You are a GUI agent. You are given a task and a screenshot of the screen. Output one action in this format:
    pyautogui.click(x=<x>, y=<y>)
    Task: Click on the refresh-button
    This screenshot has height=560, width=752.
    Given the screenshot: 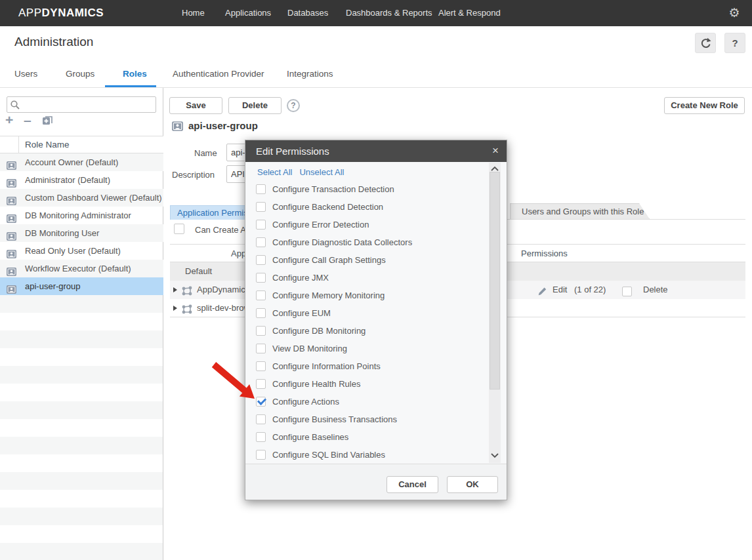 What is the action you would take?
    pyautogui.click(x=705, y=43)
    